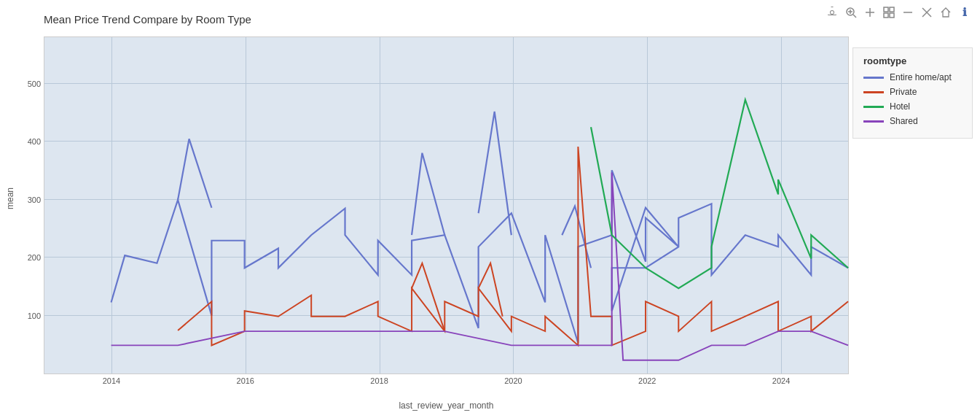 This screenshot has height=418, width=980. Describe the element at coordinates (647, 381) in the screenshot. I see `x-tick-2022: 2022` at that location.